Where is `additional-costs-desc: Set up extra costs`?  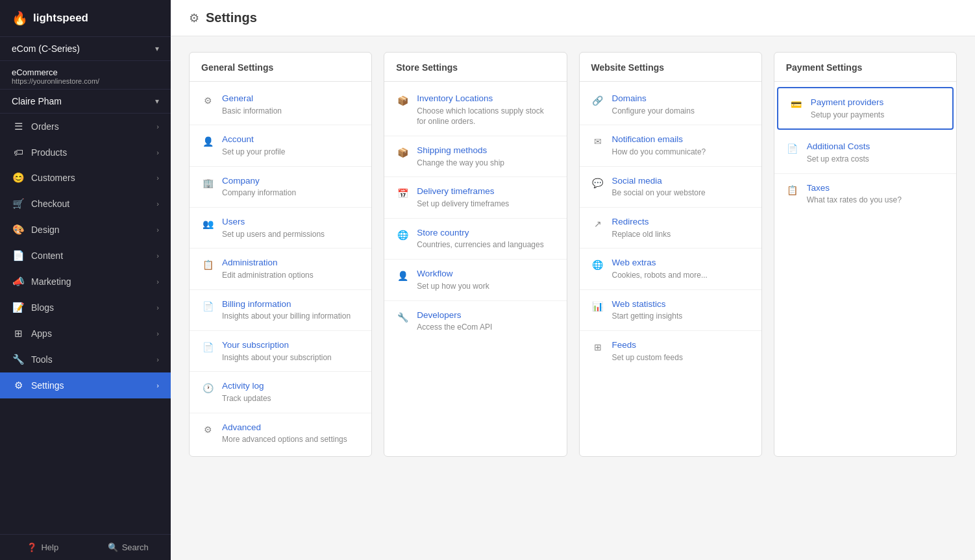
additional-costs-desc: Set up extra costs is located at coordinates (876, 160).